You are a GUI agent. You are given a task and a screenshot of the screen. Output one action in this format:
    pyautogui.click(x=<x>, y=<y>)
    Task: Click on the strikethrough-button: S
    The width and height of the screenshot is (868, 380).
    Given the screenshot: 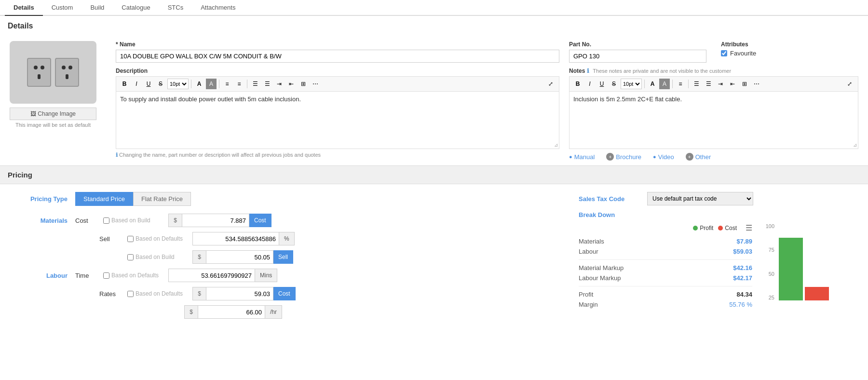 What is the action you would take?
    pyautogui.click(x=161, y=84)
    